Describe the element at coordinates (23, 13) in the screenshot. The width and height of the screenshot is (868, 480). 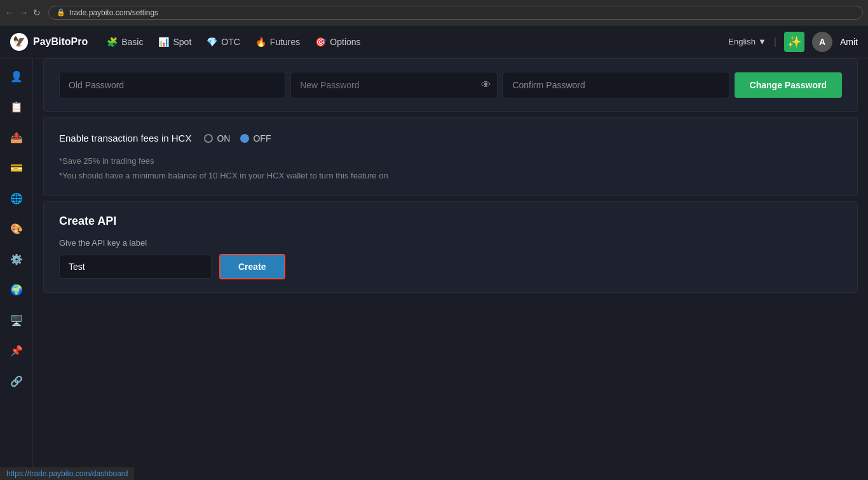
I see `browser-nav: ← → ↻` at that location.